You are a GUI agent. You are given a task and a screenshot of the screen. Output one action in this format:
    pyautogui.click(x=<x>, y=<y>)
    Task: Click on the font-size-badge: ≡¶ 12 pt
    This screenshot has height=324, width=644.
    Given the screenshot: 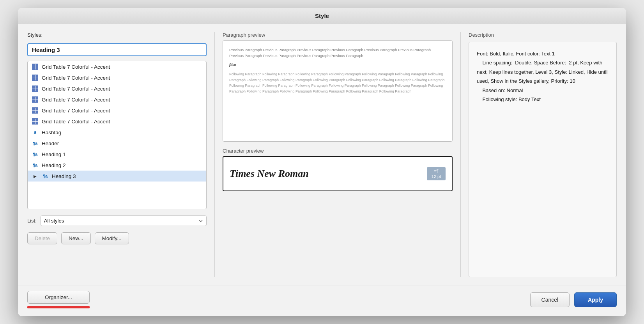 What is the action you would take?
    pyautogui.click(x=436, y=174)
    